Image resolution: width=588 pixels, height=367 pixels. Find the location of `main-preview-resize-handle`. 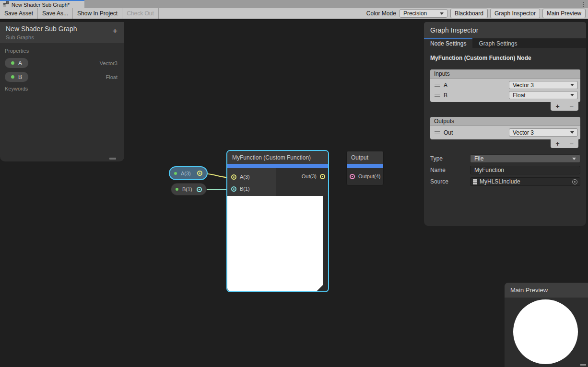

main-preview-resize-handle is located at coordinates (583, 365).